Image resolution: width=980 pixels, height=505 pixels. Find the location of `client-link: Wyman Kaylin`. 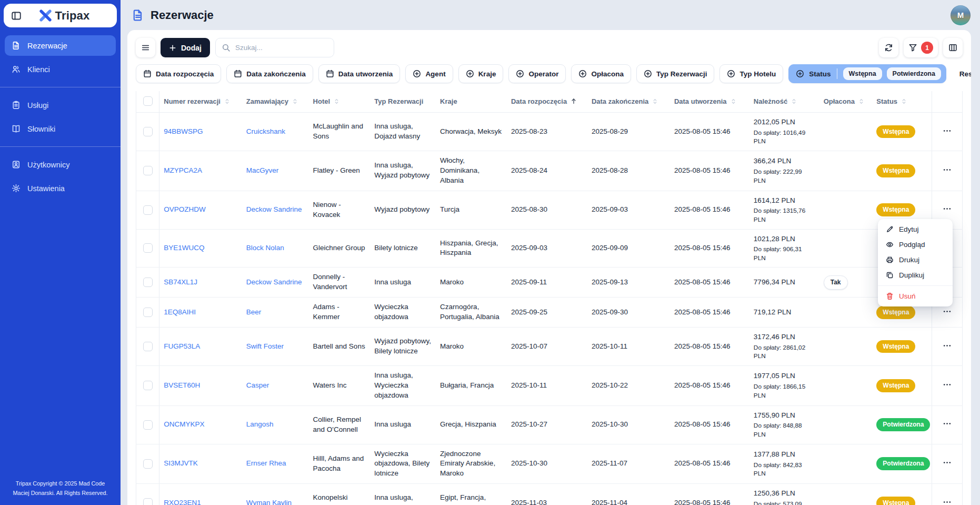

client-link: Wyman Kaylin is located at coordinates (269, 502).